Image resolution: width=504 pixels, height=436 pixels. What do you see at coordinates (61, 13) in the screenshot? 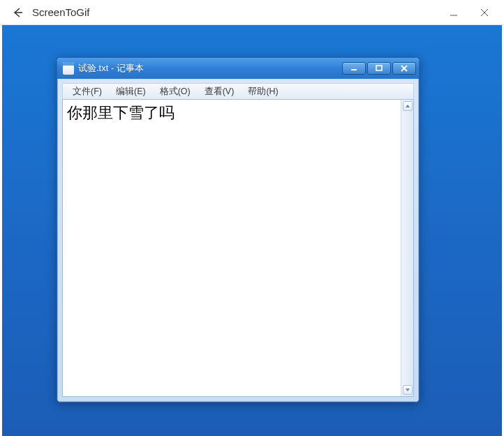
I see `outer-title: ScreenToGif` at bounding box center [61, 13].